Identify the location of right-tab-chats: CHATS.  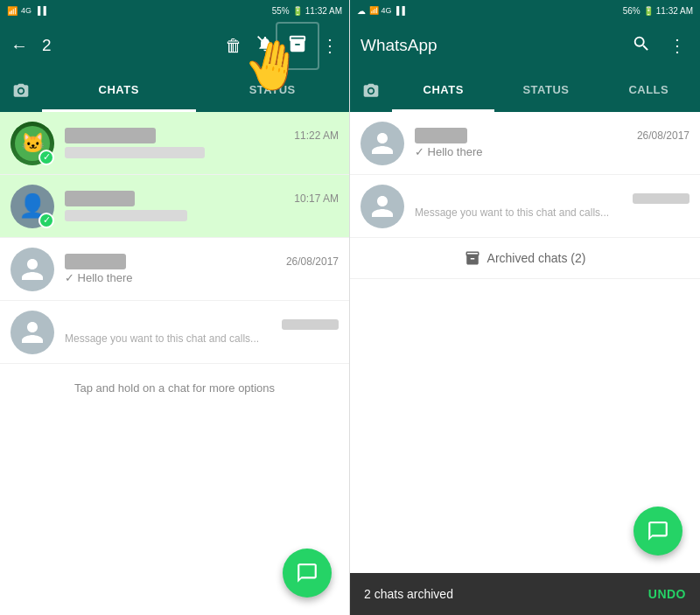
(443, 91).